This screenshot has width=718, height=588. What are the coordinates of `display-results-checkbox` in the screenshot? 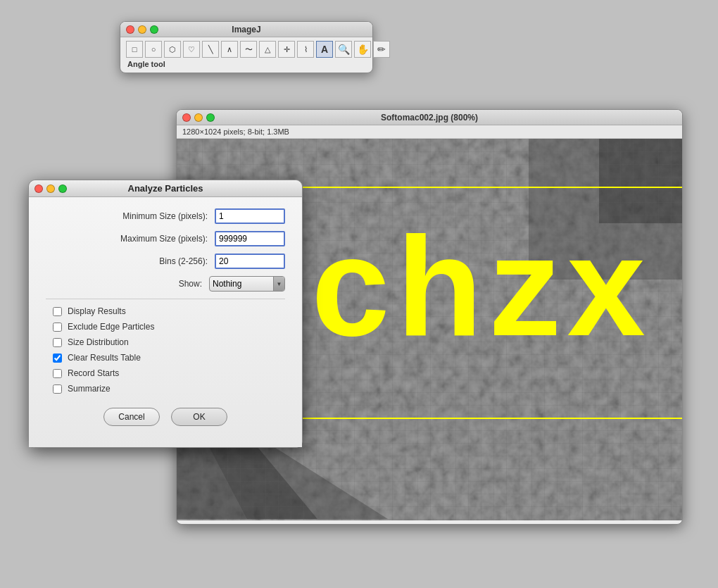 It's located at (58, 311).